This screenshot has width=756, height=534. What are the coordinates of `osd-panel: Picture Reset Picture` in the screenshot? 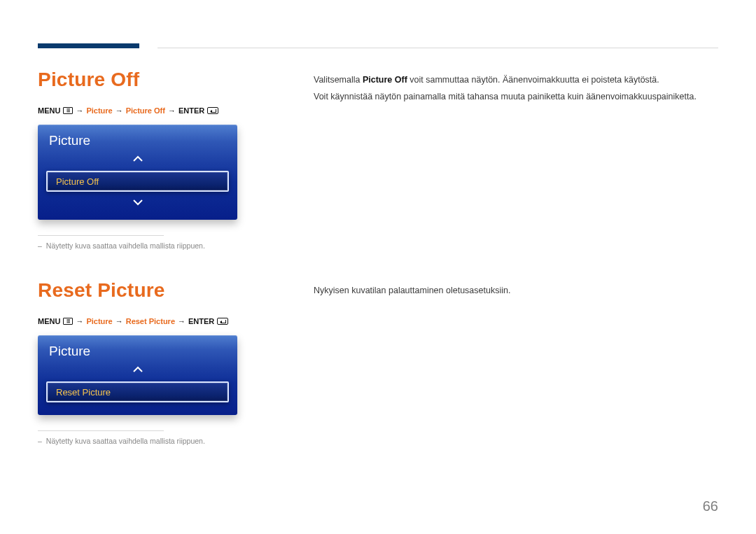 It's located at (137, 375).